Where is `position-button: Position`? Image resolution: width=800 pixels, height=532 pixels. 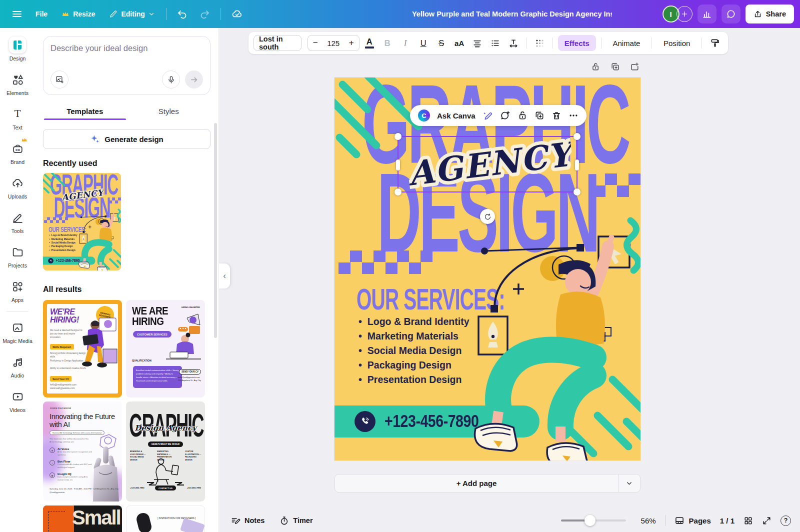 position-button: Position is located at coordinates (677, 43).